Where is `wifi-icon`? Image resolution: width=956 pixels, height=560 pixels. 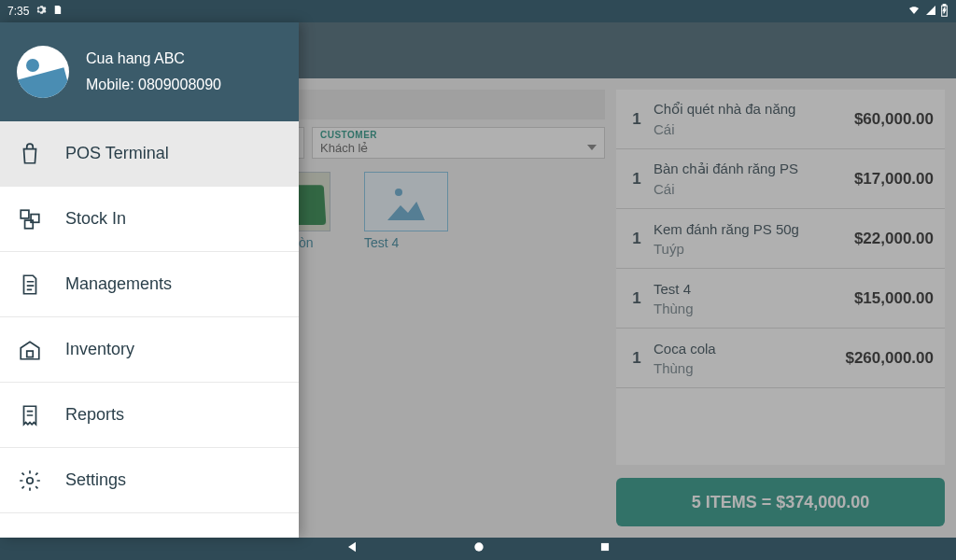
wifi-icon is located at coordinates (914, 11).